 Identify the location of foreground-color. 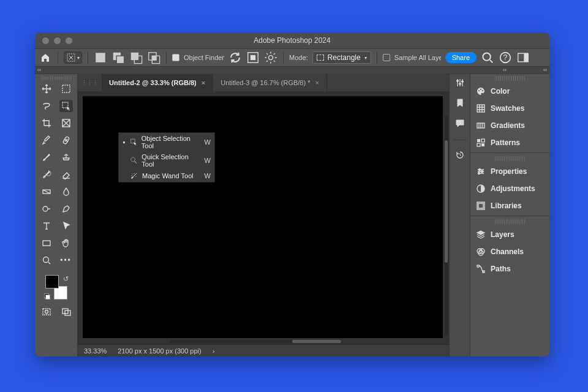
(52, 282).